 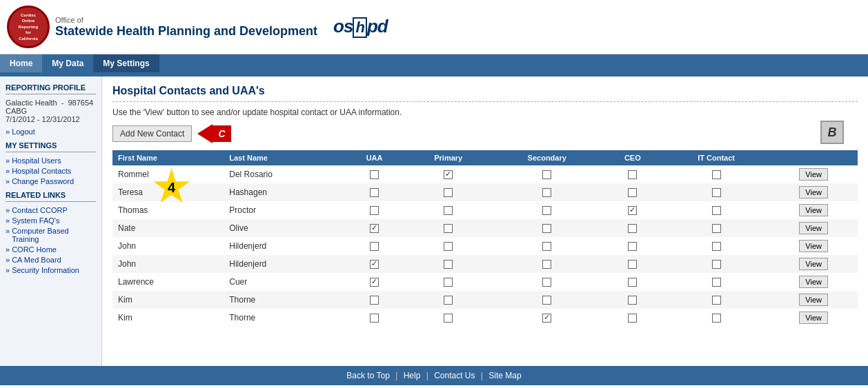 What do you see at coordinates (51, 221) in the screenshot?
I see `sidebar-link-system-faqs: »System FAQ's` at bounding box center [51, 221].